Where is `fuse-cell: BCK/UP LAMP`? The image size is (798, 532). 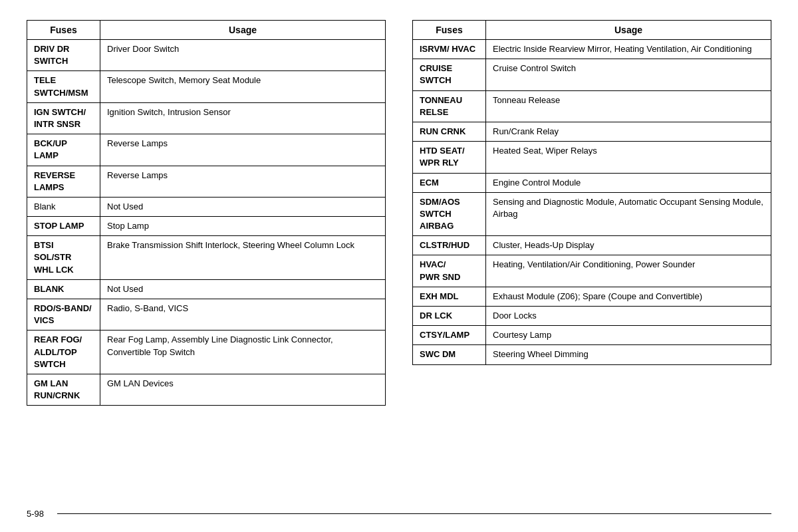
fuse-cell: BCK/UP LAMP is located at coordinates (64, 150).